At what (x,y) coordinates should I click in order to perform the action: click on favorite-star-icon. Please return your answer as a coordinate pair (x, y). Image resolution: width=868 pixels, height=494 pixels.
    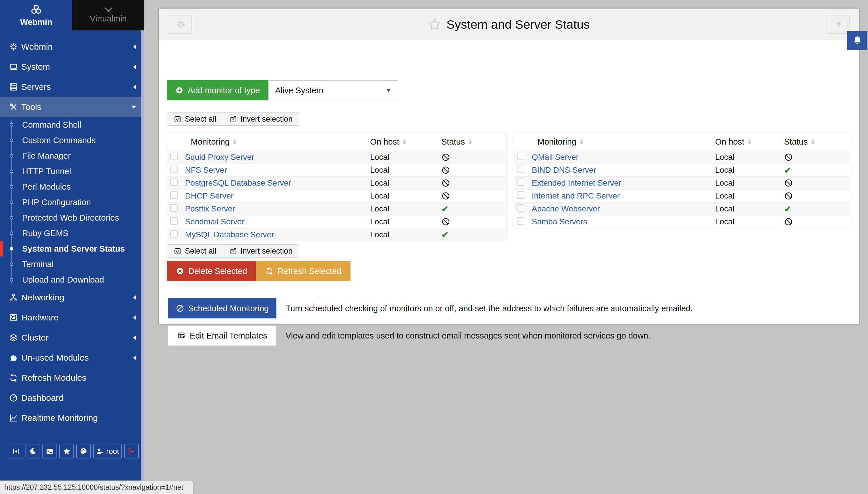
    Looking at the image, I should click on (435, 24).